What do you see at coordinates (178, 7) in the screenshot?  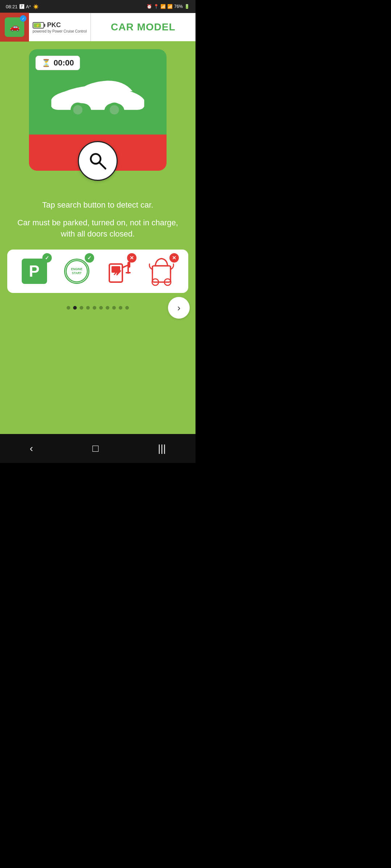 I see `battery-percent: 76%` at bounding box center [178, 7].